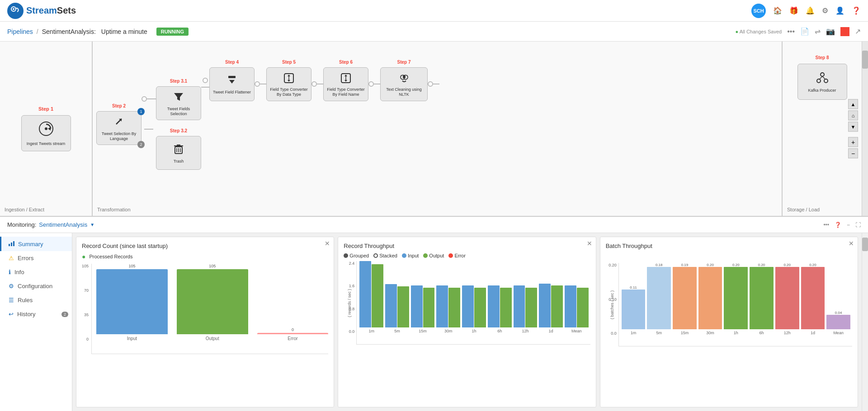  I want to click on step7-group: Step 7 Text Cleaning using NLTK, so click(404, 76).